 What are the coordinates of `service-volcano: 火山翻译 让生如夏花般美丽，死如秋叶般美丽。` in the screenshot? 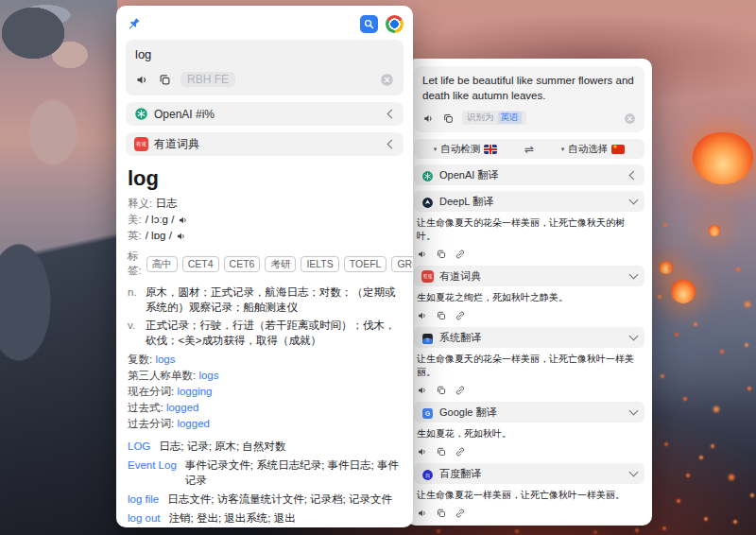 It's located at (529, 526).